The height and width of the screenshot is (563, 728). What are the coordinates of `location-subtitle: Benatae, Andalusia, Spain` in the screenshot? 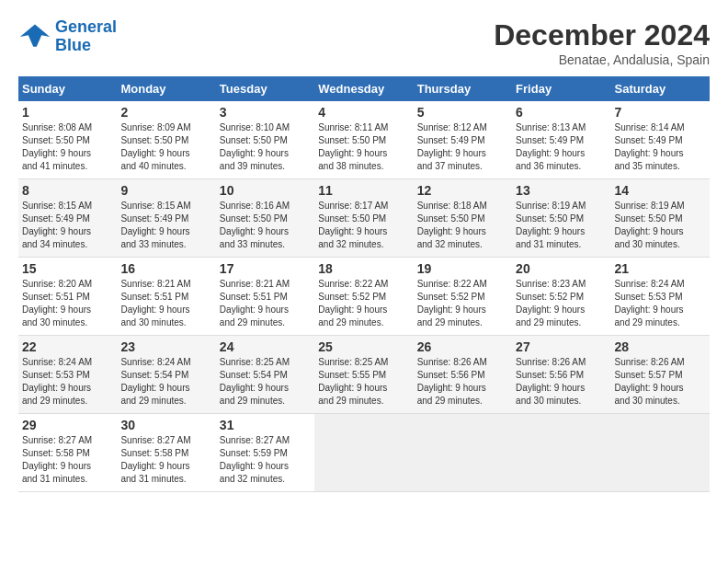 It's located at (601, 60).